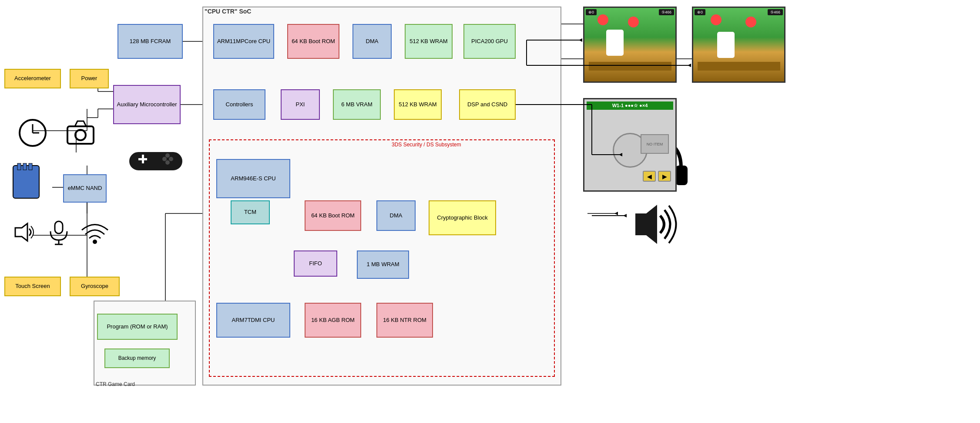 Image resolution: width=980 pixels, height=423 pixels. What do you see at coordinates (313, 41) in the screenshot?
I see `boot-rom-top-box: 64 KB Boot ROM` at bounding box center [313, 41].